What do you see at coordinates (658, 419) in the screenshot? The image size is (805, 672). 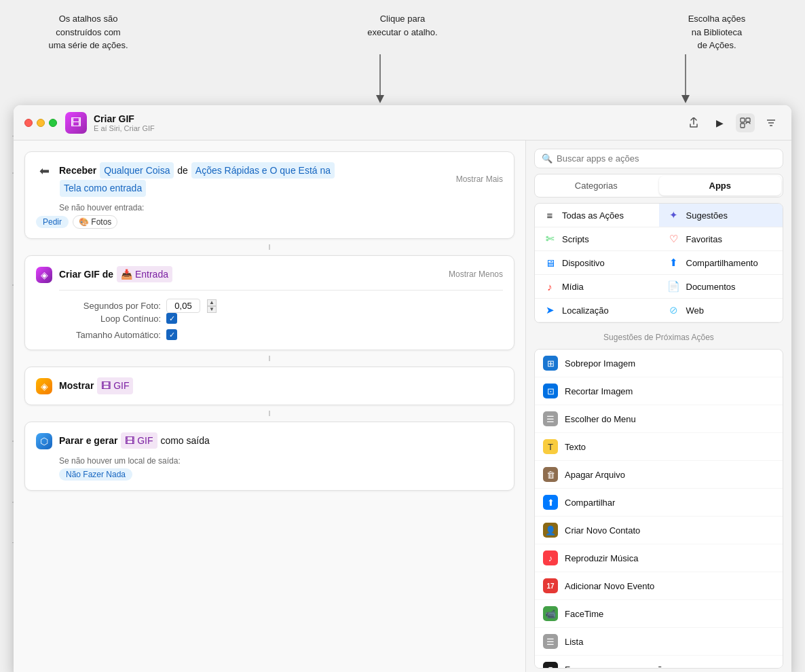 I see `suggestion-choose-menu: ☰ Escolher do Menu` at bounding box center [658, 419].